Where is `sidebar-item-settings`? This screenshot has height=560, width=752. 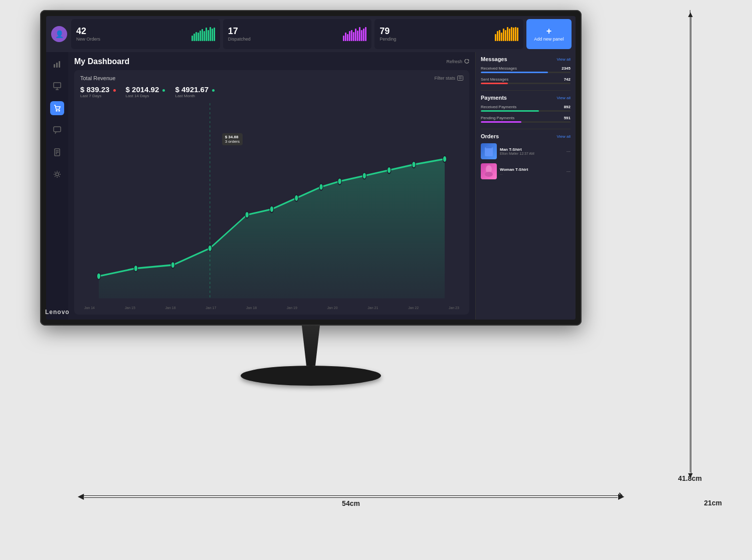 sidebar-item-settings is located at coordinates (57, 174).